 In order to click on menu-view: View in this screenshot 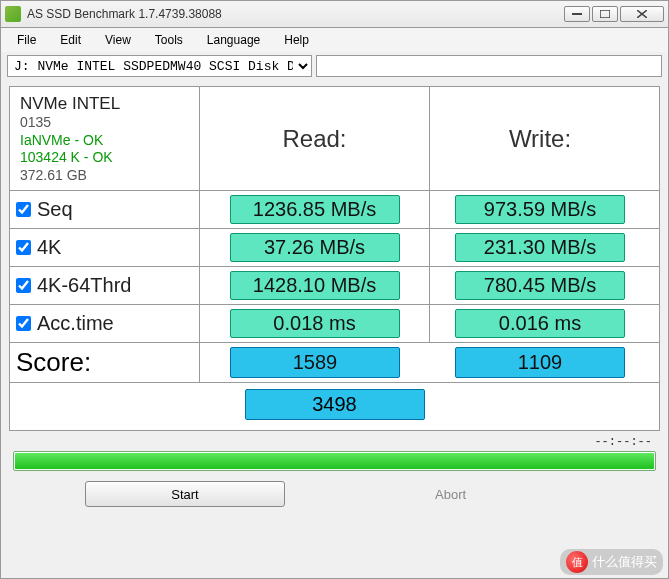, I will do `click(118, 40)`.